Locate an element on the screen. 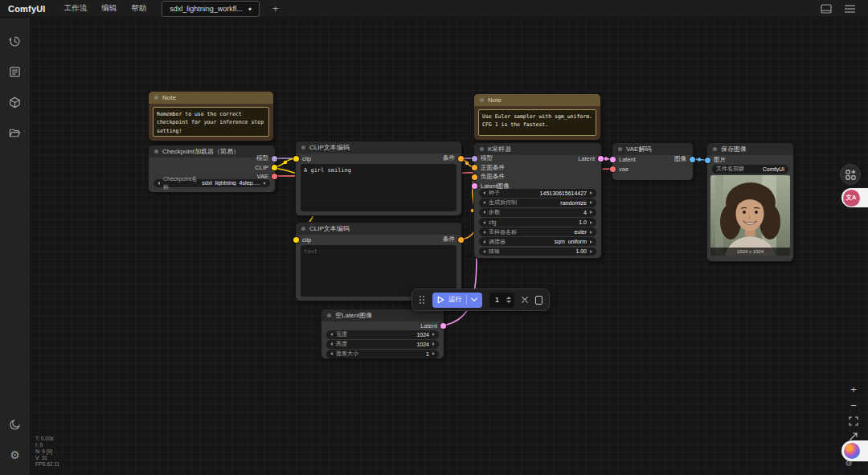 Image resolution: width=868 pixels, height=475 pixels. batch-count-input: 1 is located at coordinates (502, 301).